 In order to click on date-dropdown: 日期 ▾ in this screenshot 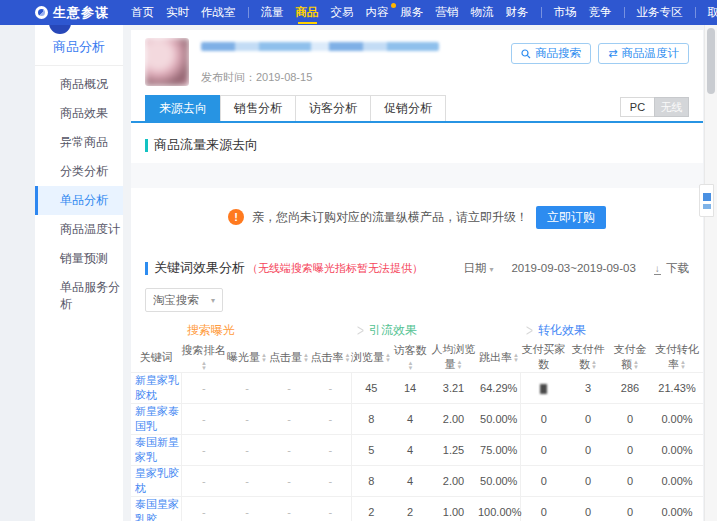, I will do `click(478, 268)`.